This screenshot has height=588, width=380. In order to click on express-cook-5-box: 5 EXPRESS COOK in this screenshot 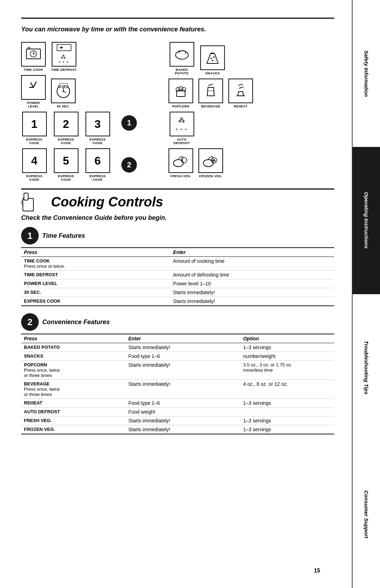, I will do `click(66, 165)`.